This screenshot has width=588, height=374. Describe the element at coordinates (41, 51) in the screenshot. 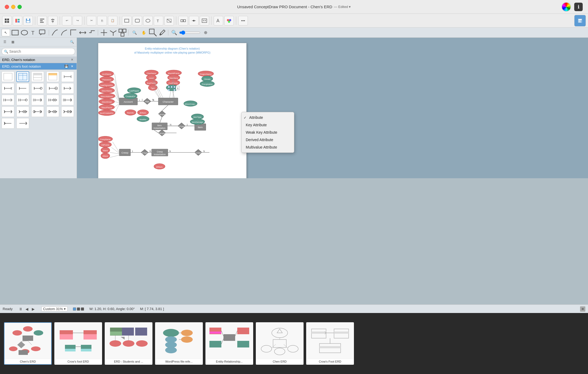

I see `search-input` at that location.